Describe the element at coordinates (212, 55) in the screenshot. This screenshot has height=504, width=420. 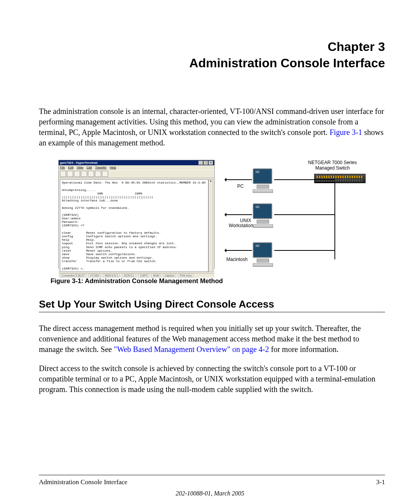
I see `chapter-heading: Chapter 3 Administration Console Interfa…` at that location.